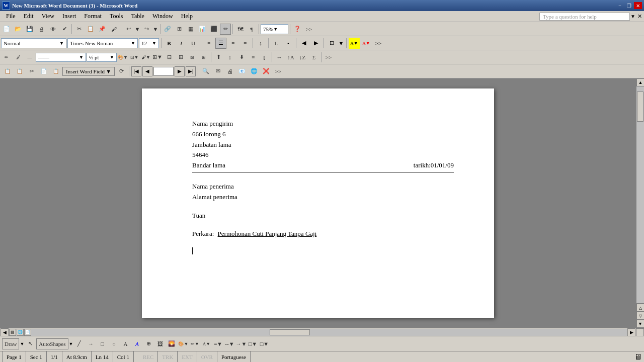  Describe the element at coordinates (172, 344) in the screenshot. I see `insert-picture-button: 🌄` at that location.